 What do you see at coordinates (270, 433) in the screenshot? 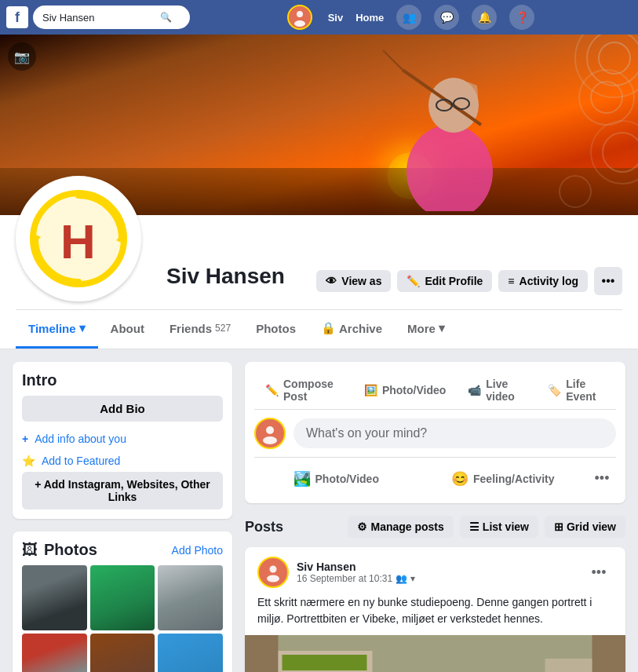
I see `compose-user-avatar` at bounding box center [270, 433].